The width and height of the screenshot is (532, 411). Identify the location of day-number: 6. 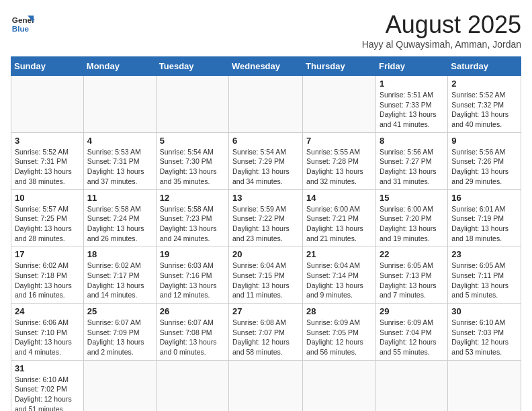
(266, 141).